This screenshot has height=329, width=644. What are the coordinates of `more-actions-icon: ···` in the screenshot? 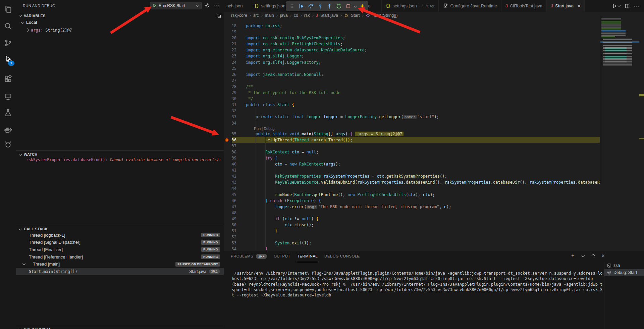 It's located at (217, 5).